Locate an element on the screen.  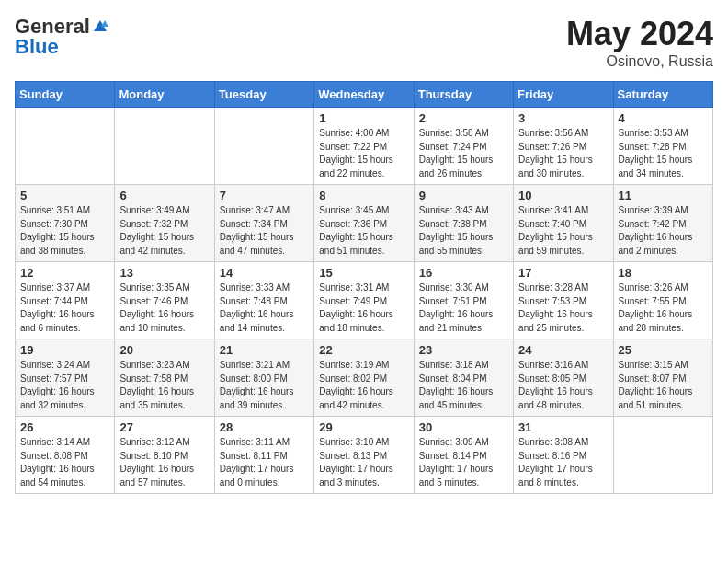
calendar-header-row: SundayMondayTuesdayWednesdayThursdayFrid… is located at coordinates (364, 95).